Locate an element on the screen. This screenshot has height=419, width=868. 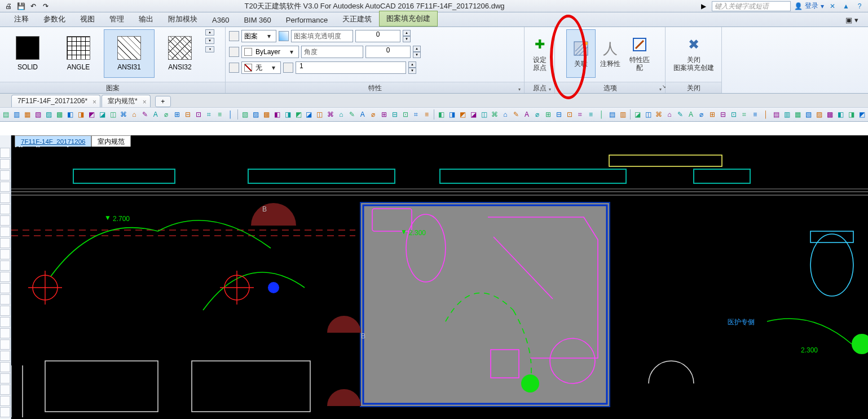
save-icon: 💾 is located at coordinates (21, 6).